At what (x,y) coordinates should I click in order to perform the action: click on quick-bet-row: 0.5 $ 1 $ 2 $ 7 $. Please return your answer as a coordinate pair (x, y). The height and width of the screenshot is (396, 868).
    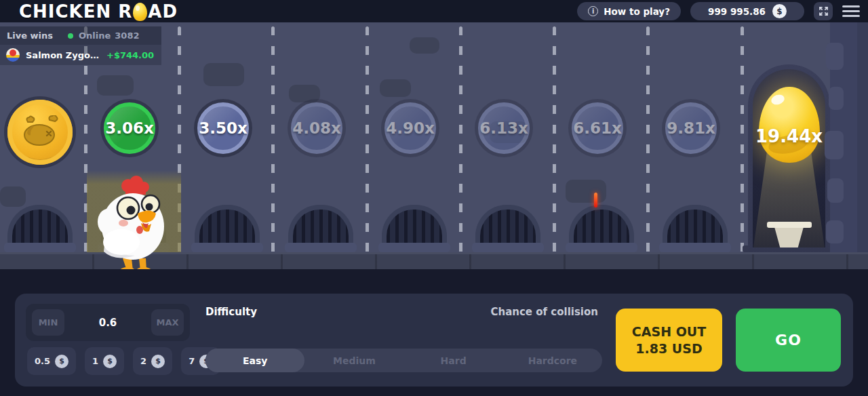
    Looking at the image, I should click on (123, 361).